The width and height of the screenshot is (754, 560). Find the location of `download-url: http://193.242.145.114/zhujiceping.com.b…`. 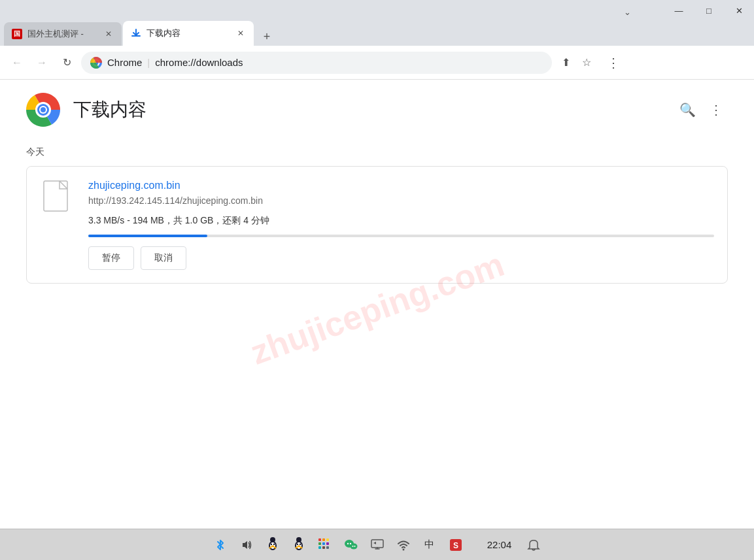

download-url: http://193.242.145.114/zhujiceping.com.b… is located at coordinates (402, 201).